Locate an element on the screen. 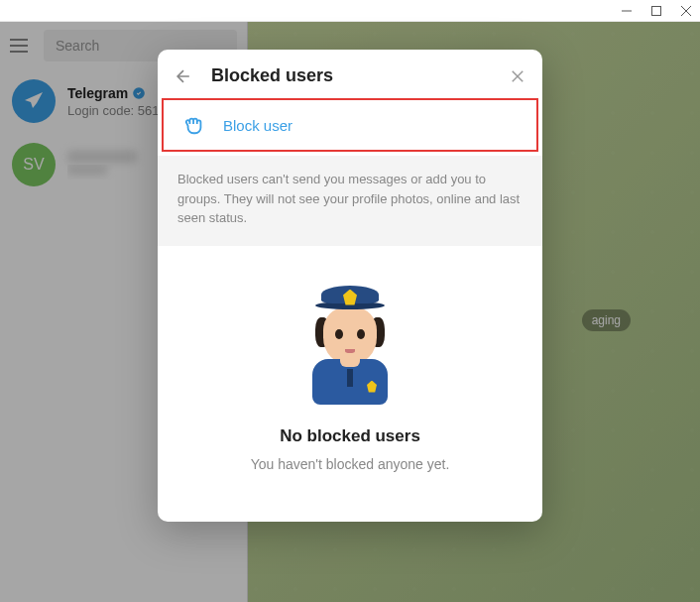 The width and height of the screenshot is (700, 602). window-close-button is located at coordinates (686, 11).